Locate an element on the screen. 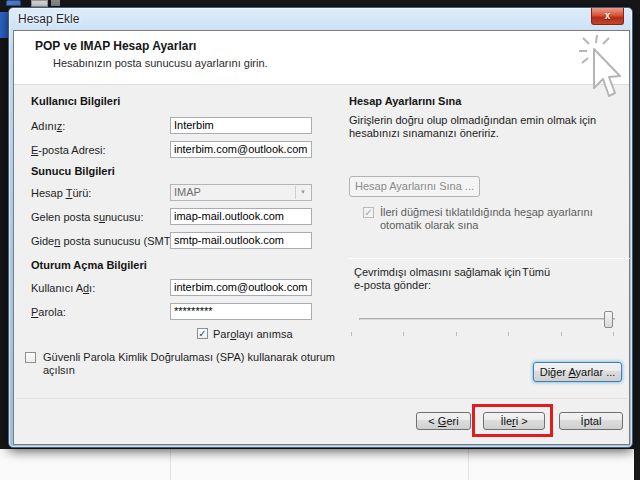 Image resolution: width=640 pixels, height=480 pixels. annotation-next-highlight is located at coordinates (512, 420).